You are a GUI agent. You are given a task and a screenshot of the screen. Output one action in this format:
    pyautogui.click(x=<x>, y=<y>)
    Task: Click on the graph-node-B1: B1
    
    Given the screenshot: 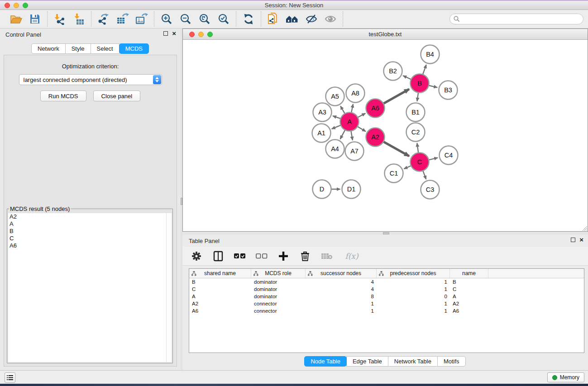 What is the action you would take?
    pyautogui.click(x=416, y=112)
    